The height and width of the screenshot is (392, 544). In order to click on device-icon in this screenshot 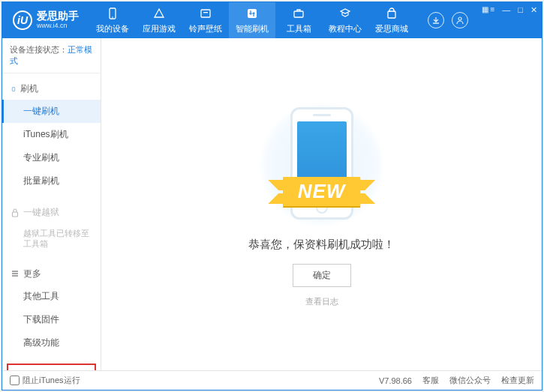, I will do `click(113, 13)`.